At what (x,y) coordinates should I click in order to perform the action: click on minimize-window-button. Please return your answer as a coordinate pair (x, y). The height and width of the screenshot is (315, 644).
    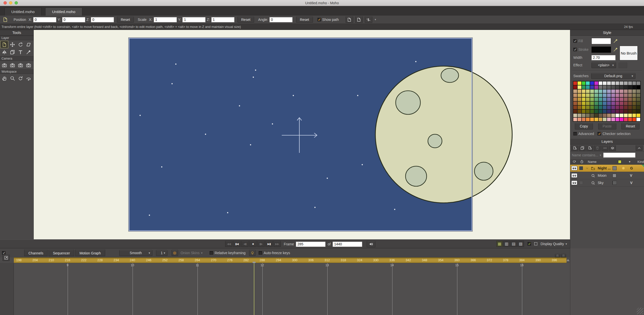
    Looking at the image, I should click on (11, 3).